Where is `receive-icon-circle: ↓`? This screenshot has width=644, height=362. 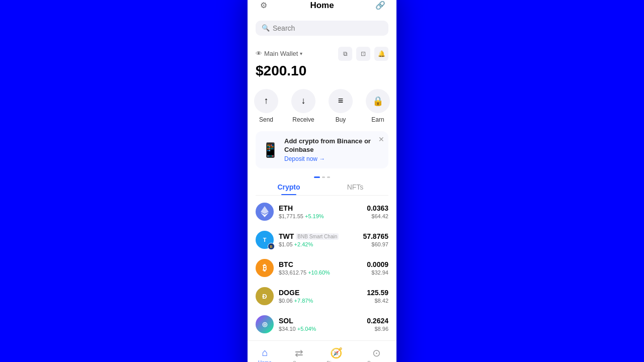 receive-icon-circle: ↓ is located at coordinates (303, 101).